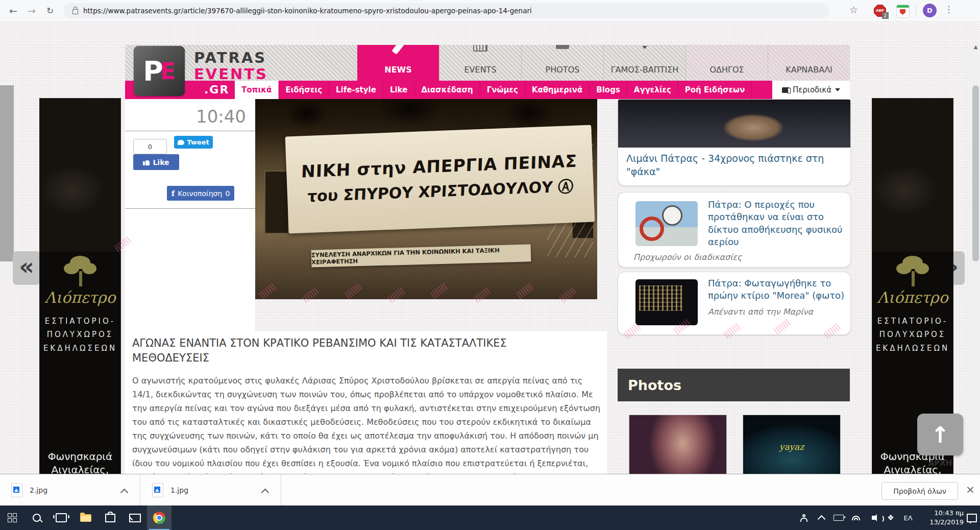 Image resolution: width=980 pixels, height=530 pixels. Describe the element at coordinates (734, 165) in the screenshot. I see `article-title: Λιμάνι Πάτρας - 34χρονος πιάστηκε στη "φ…` at that location.